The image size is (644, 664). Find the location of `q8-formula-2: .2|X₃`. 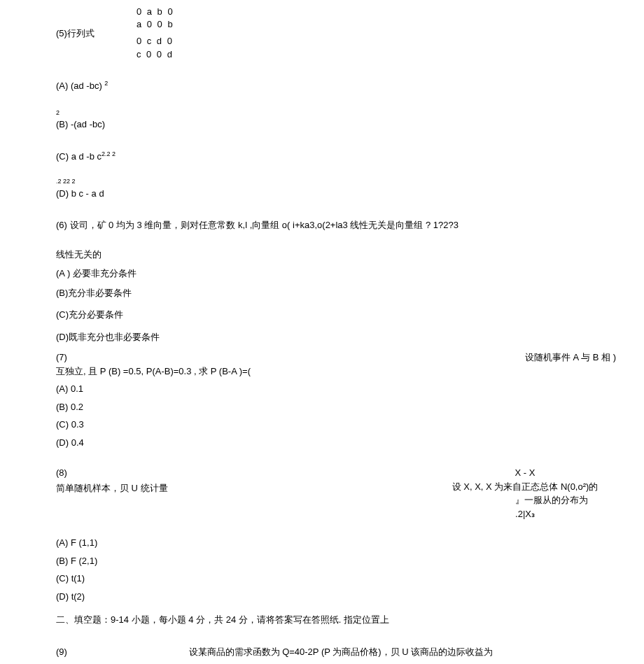

q8-formula-2: .2|X₃ is located at coordinates (525, 514).